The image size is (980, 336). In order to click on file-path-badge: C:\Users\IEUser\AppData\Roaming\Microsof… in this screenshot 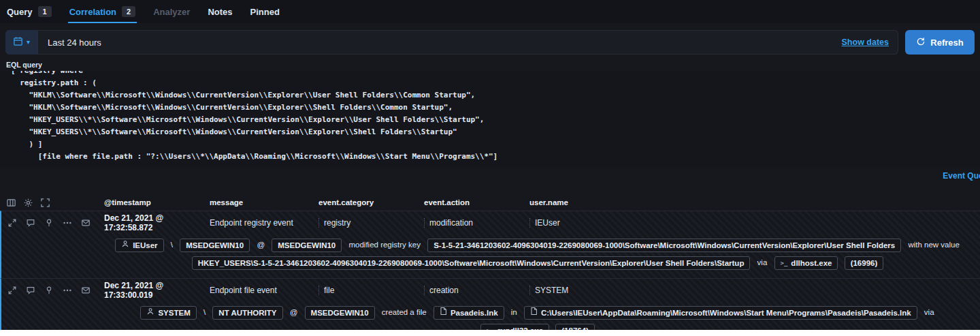, I will do `click(721, 313)`.